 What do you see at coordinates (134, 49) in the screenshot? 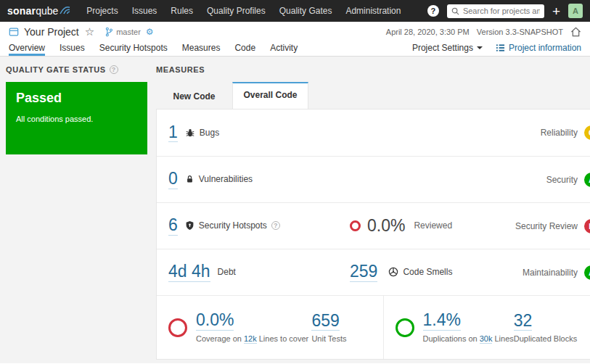
I see `tab-security-hotspots: Security Hotspots` at bounding box center [134, 49].